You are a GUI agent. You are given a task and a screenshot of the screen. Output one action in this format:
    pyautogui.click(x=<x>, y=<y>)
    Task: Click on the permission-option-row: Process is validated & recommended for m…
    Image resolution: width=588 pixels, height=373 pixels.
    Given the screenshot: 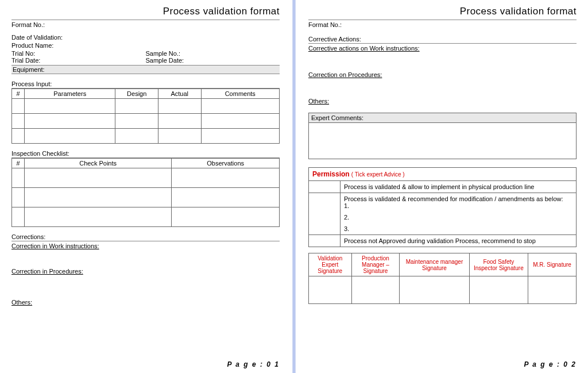 What is the action you would take?
    pyautogui.click(x=443, y=214)
    